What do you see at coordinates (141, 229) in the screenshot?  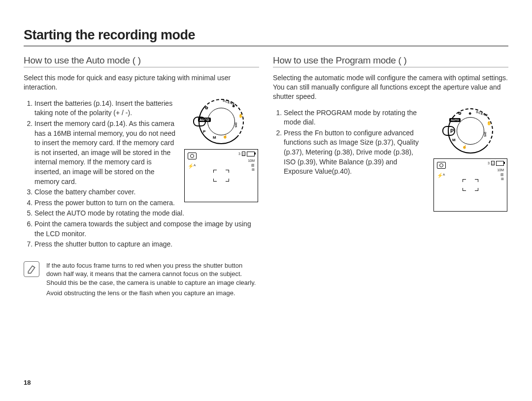 I see `auto-mode-steps-cont: Select the AUTO mode by rotating the mod…` at bounding box center [141, 229].